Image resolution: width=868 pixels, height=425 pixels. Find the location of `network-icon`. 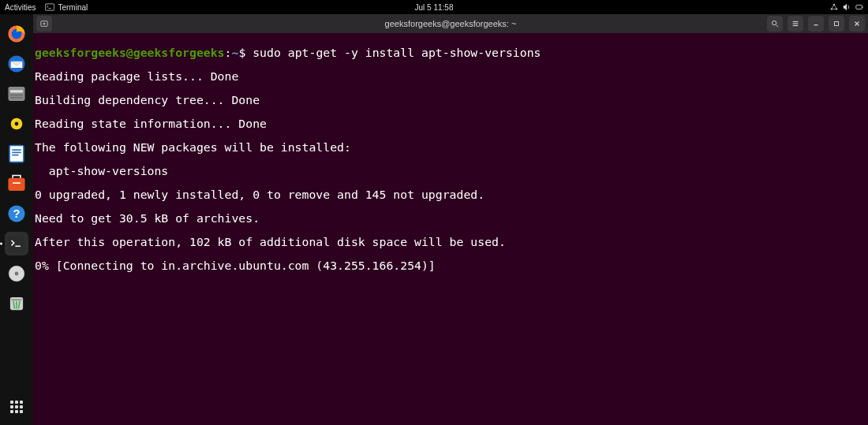

network-icon is located at coordinates (834, 7).